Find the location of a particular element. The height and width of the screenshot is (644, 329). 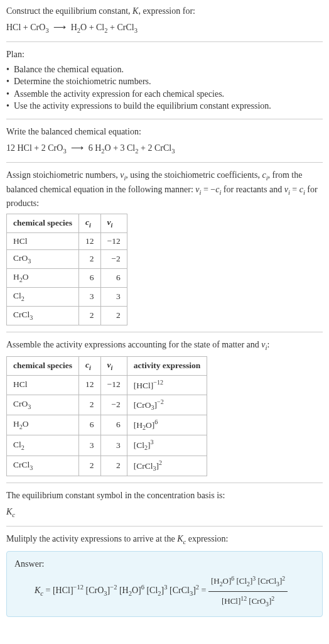

final-label: Mulitply the activity expressions to arr… is located at coordinates (164, 540).